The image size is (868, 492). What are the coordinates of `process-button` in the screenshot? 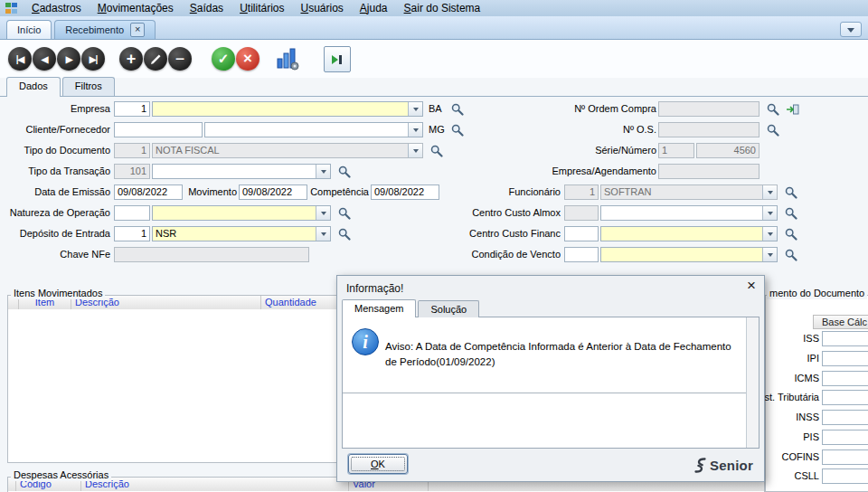 It's located at (337, 60).